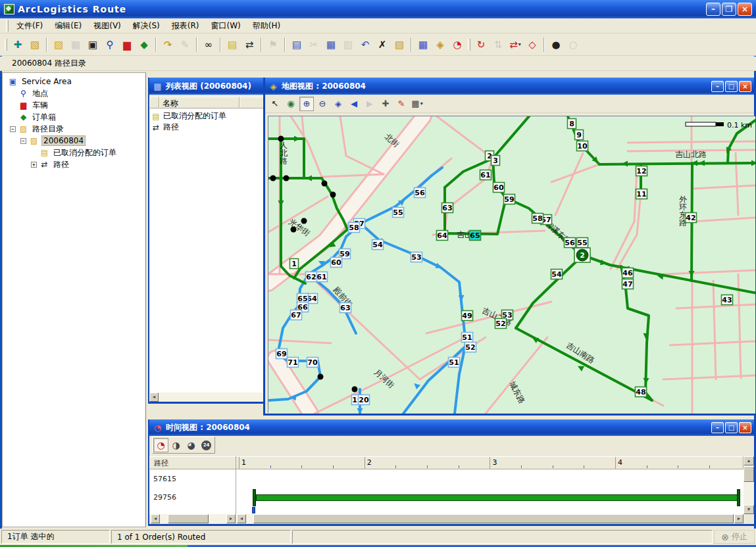  I want to click on route-gantt-bar, so click(497, 498).